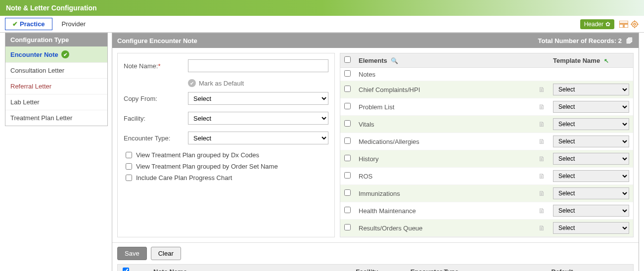  What do you see at coordinates (56, 102) in the screenshot?
I see `sidebar-item: Lab Letter` at bounding box center [56, 102].